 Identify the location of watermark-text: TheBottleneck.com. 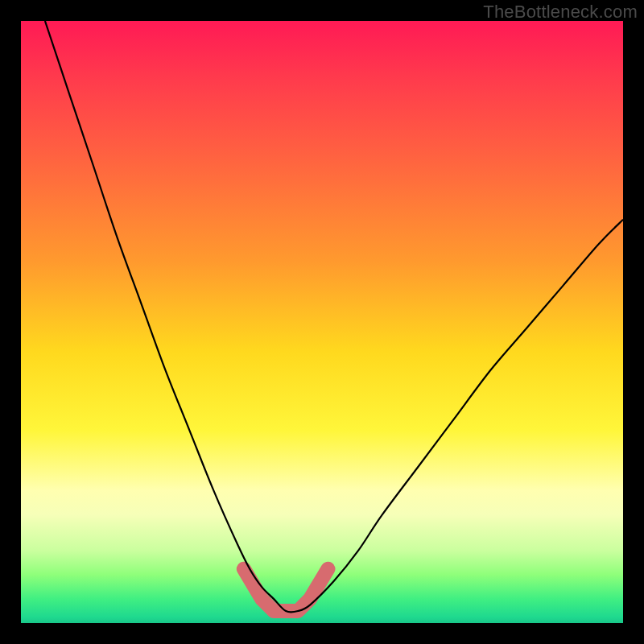
(560, 12).